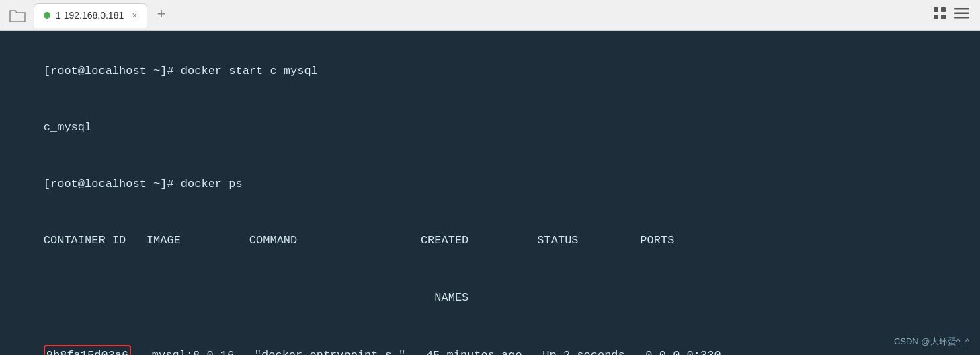 This screenshot has height=355, width=980. I want to click on add-tab-button: +, so click(161, 15).